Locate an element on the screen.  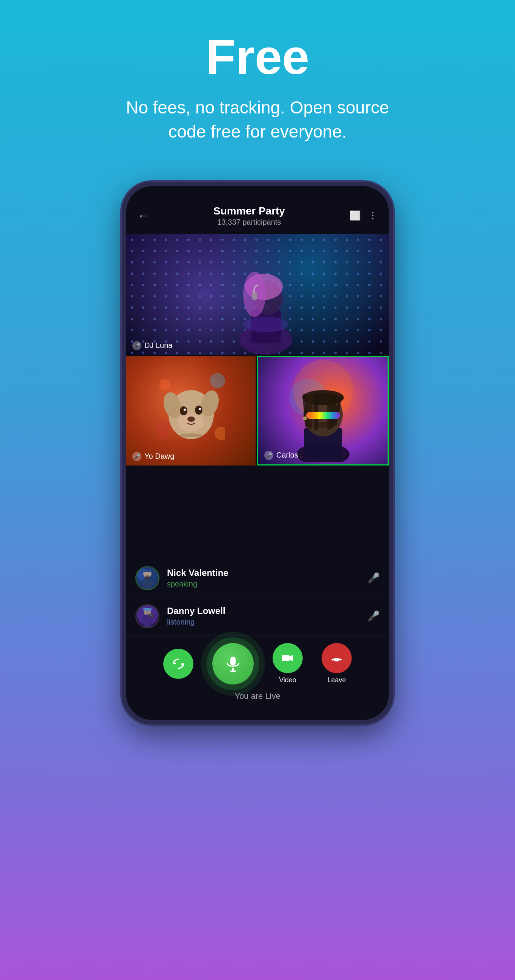
bottom-controls: Video Leave You are Live is located at coordinates (257, 678).